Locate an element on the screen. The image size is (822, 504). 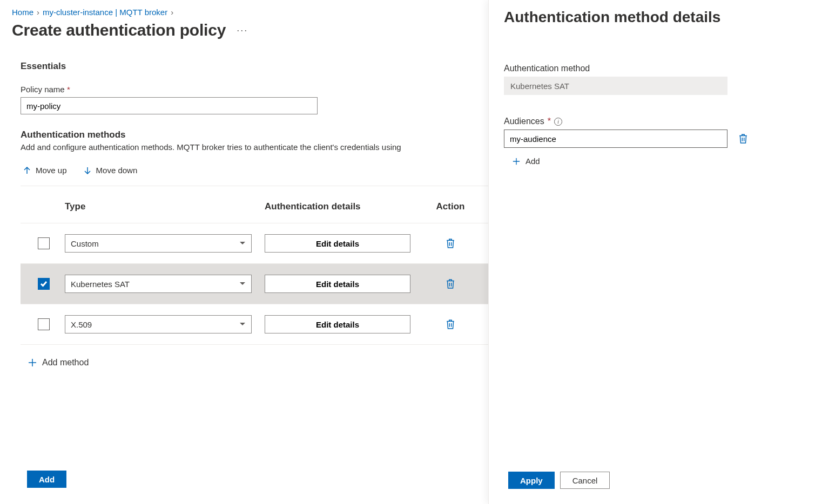
table-row: X.509 Edit details is located at coordinates (254, 325).